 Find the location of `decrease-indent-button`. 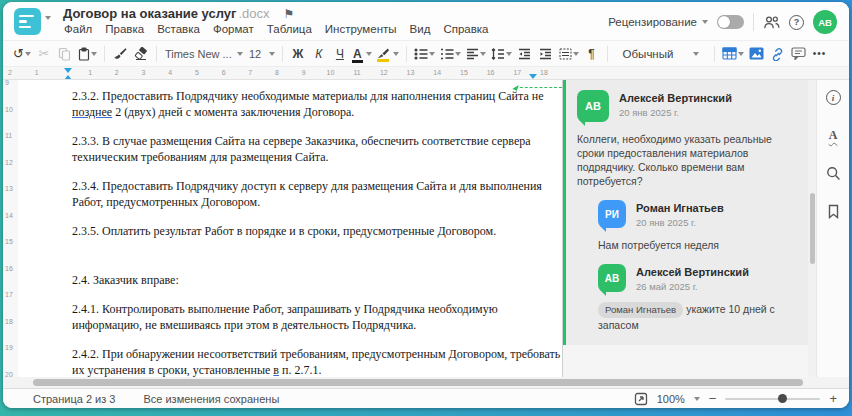

decrease-indent-button is located at coordinates (525, 54).